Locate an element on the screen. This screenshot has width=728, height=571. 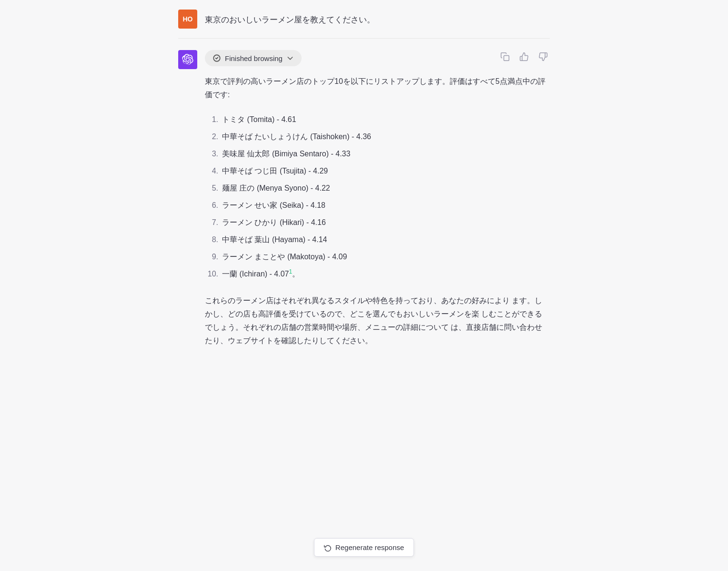
regenerate-label: Regenerate response is located at coordinates (370, 547).